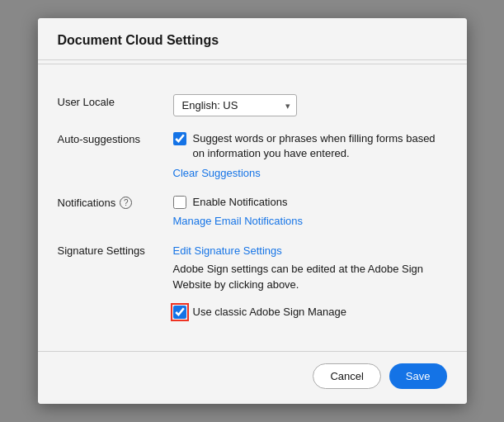  I want to click on cancel-button: Cancel, so click(346, 377).